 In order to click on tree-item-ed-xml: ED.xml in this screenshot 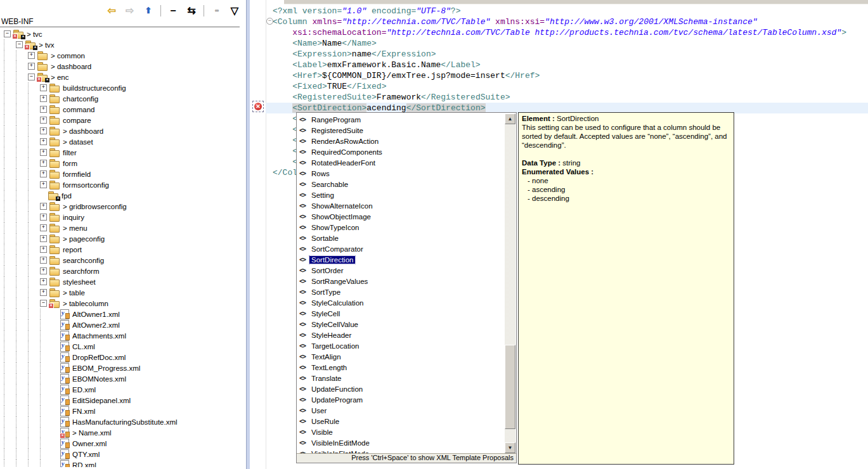, I will do `click(122, 389)`.